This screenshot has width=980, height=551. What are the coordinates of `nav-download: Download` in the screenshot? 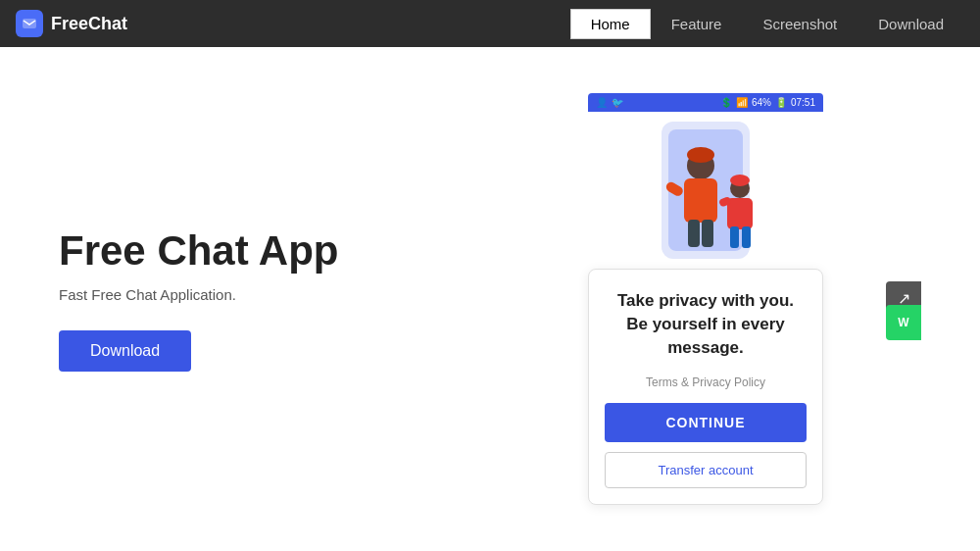 It's located at (911, 24).